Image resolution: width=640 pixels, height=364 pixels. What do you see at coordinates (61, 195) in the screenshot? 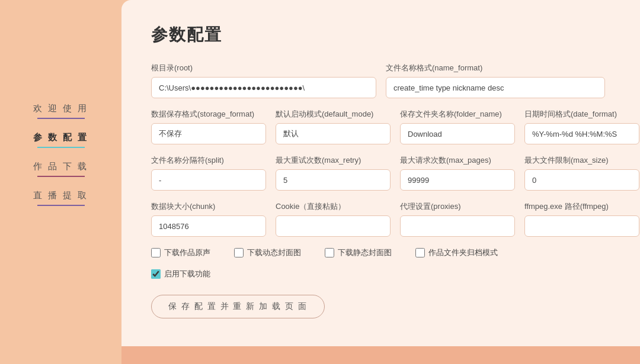
I see `sidebar-item-live-label: 直 播 提 取` at bounding box center [61, 195].